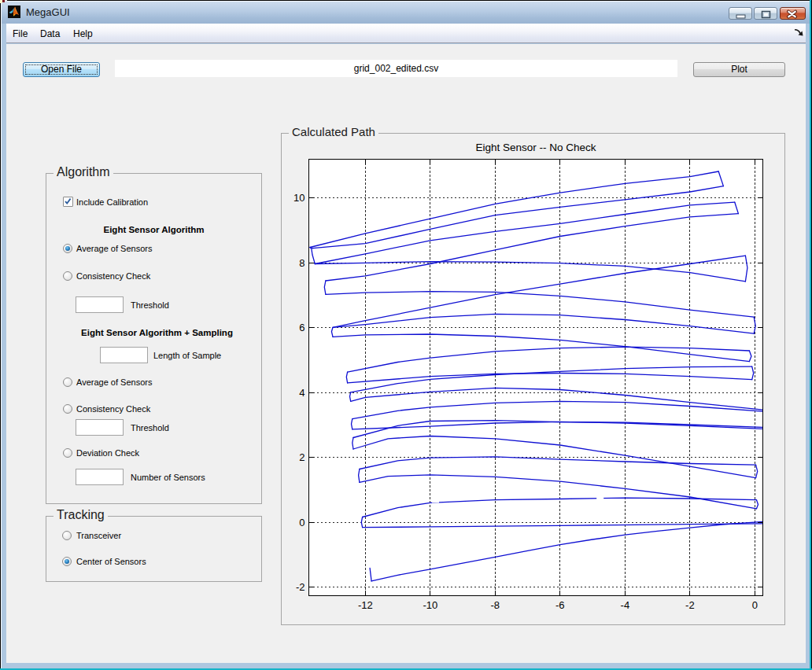 Image resolution: width=812 pixels, height=670 pixels. I want to click on svg-text: -8, so click(496, 606).